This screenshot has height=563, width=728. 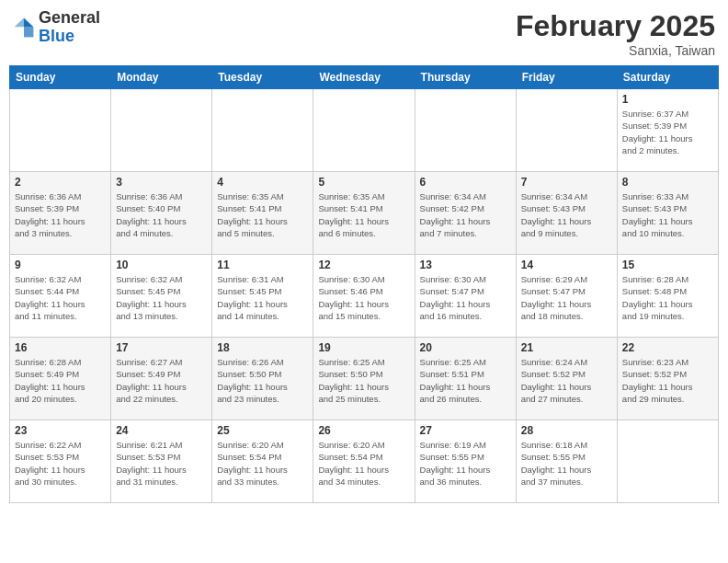 I want to click on day-info: Sunrise: 6:36 AM Sunset: 5:40 PM Dayligh…, so click(x=162, y=215).